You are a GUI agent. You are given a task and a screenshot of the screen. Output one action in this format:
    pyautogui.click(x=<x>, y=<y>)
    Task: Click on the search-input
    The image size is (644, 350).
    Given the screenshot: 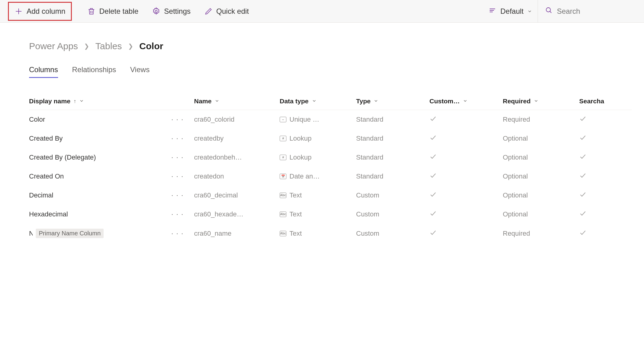 What is the action you would take?
    pyautogui.click(x=595, y=11)
    